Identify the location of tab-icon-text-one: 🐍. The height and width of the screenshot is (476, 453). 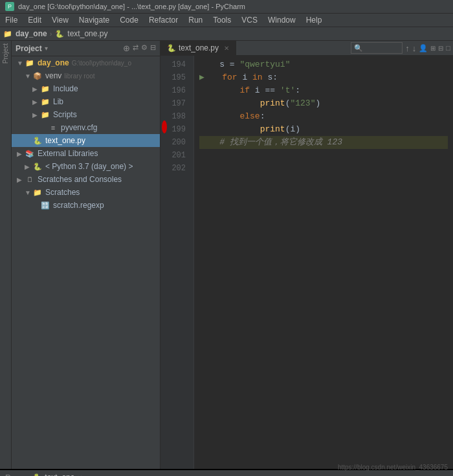
(171, 48).